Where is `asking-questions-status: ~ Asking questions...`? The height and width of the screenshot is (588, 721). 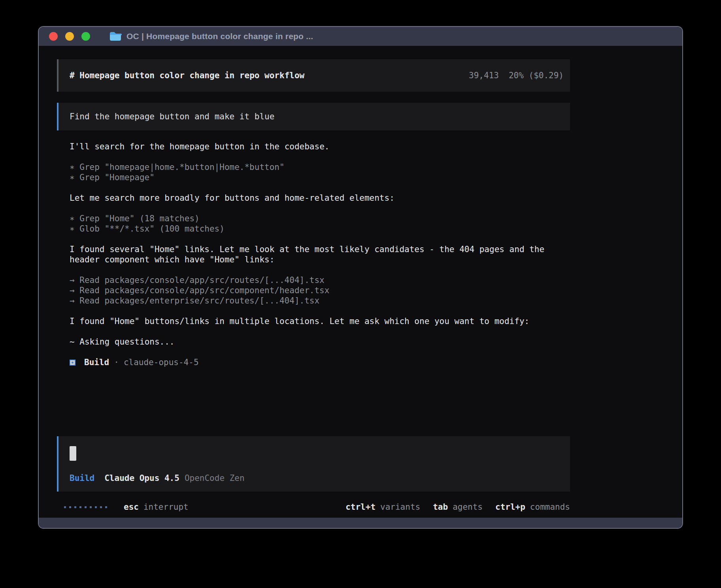
asking-questions-status: ~ Asking questions... is located at coordinates (320, 342).